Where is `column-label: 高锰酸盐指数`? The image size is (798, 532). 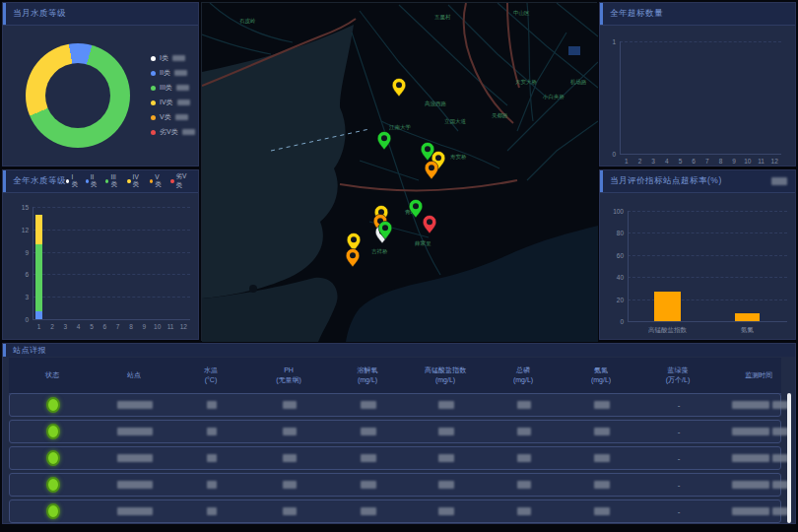 column-label: 高锰酸盐指数 is located at coordinates (445, 370).